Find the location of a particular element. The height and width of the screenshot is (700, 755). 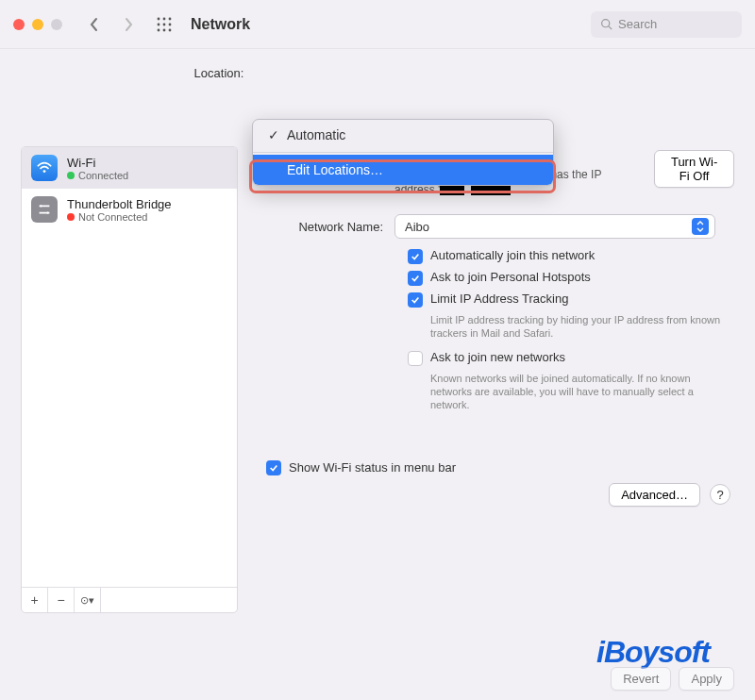

dropdown-separator is located at coordinates (403, 153).